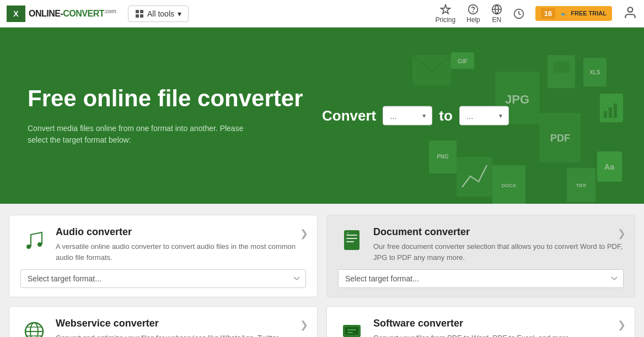 This screenshot has width=644, height=337. What do you see at coordinates (481, 279) in the screenshot?
I see `document-format-select: Select target format...` at bounding box center [481, 279].